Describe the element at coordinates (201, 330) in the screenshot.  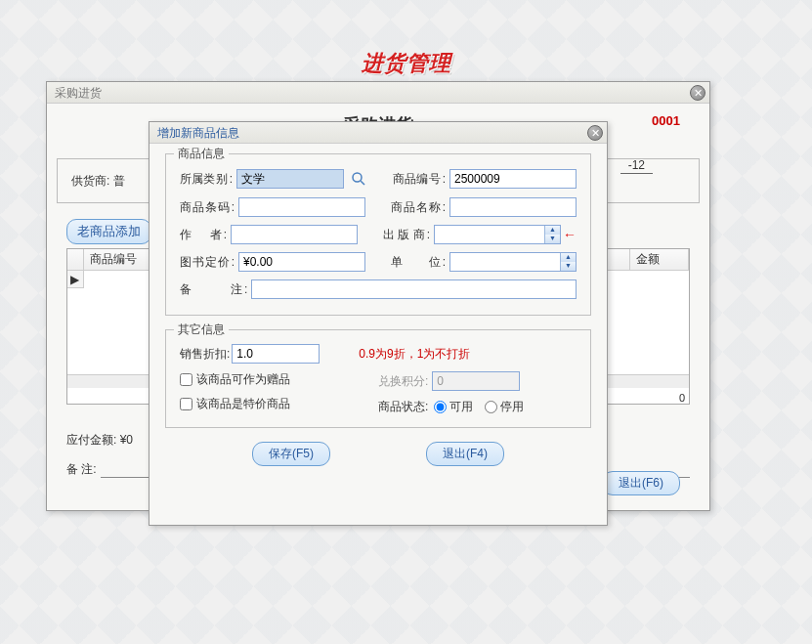
I see `other-info-group-label: 其它信息` at that location.